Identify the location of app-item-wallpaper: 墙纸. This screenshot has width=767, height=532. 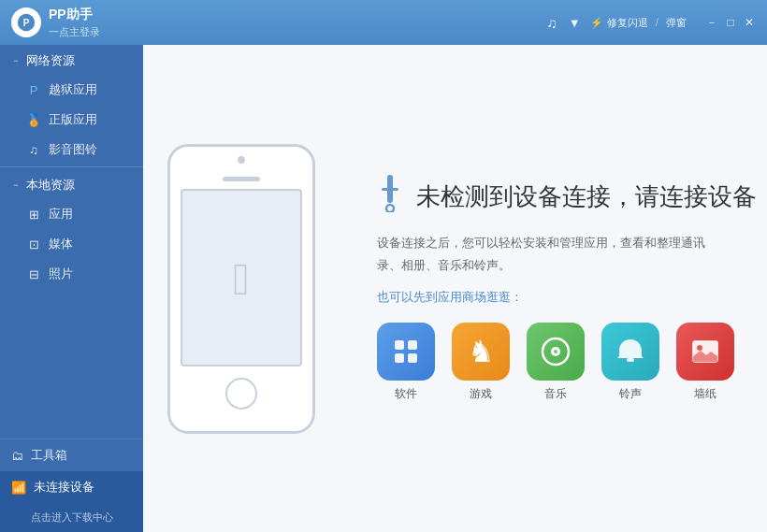
(705, 363).